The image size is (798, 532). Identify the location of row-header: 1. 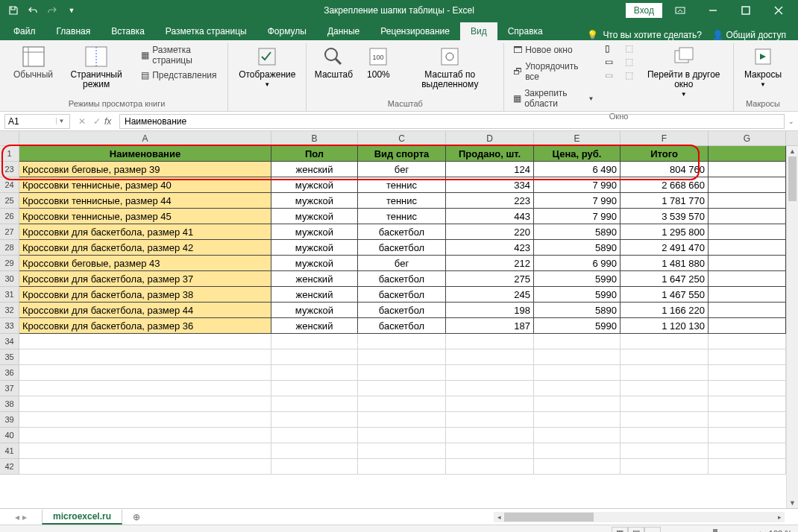
(10, 153).